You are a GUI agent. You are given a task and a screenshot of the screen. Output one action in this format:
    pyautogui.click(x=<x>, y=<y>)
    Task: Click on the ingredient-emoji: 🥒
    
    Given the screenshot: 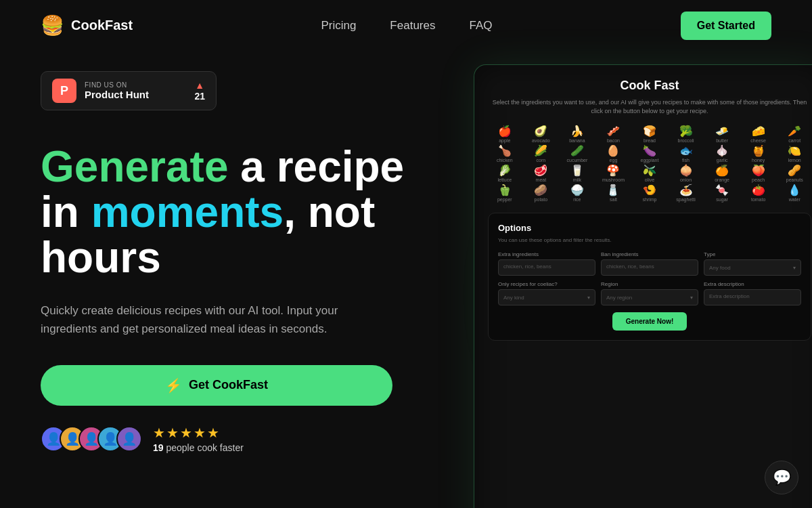 What is the action you would take?
    pyautogui.click(x=577, y=151)
    